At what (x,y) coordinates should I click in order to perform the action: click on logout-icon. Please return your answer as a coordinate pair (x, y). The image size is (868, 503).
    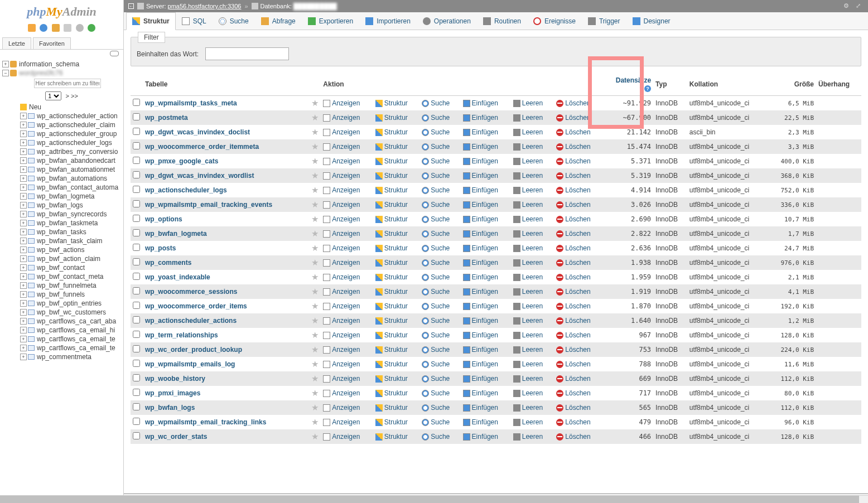
    Looking at the image, I should click on (44, 28).